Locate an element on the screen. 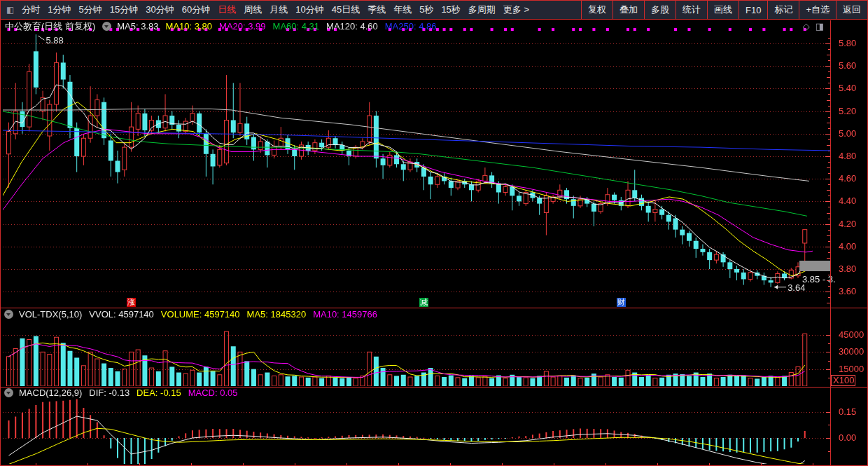 This screenshot has height=466, width=868. vol-value-MA10: MA10: 1459766 is located at coordinates (345, 314).